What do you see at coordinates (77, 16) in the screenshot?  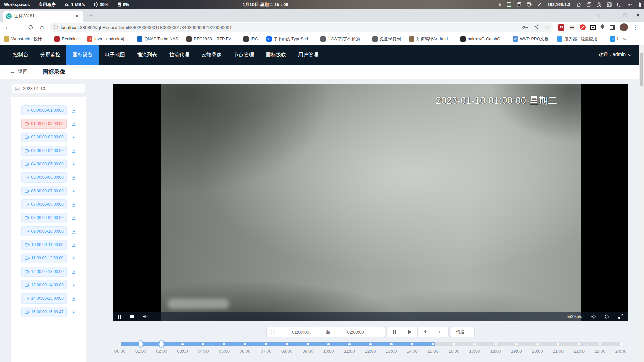 I see `tab-close-icon: ✕` at bounding box center [77, 16].